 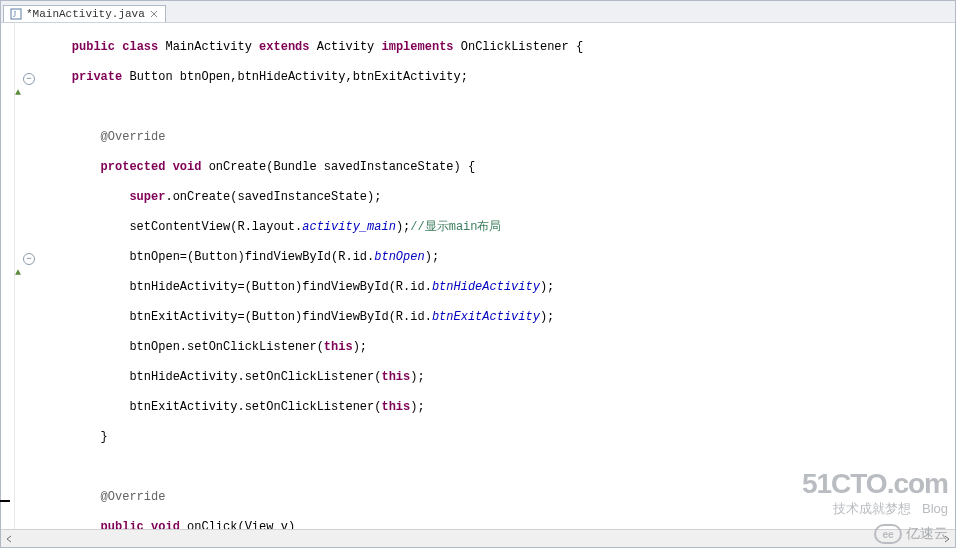 I want to click on svg-text: J, so click(x=14, y=14).